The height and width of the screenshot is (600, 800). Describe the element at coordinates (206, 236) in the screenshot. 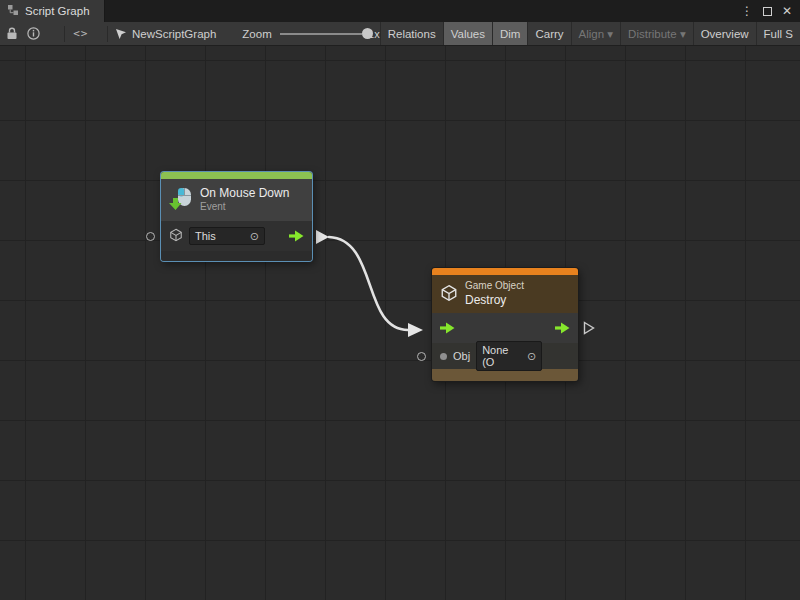

I see `target-object-value: This` at that location.